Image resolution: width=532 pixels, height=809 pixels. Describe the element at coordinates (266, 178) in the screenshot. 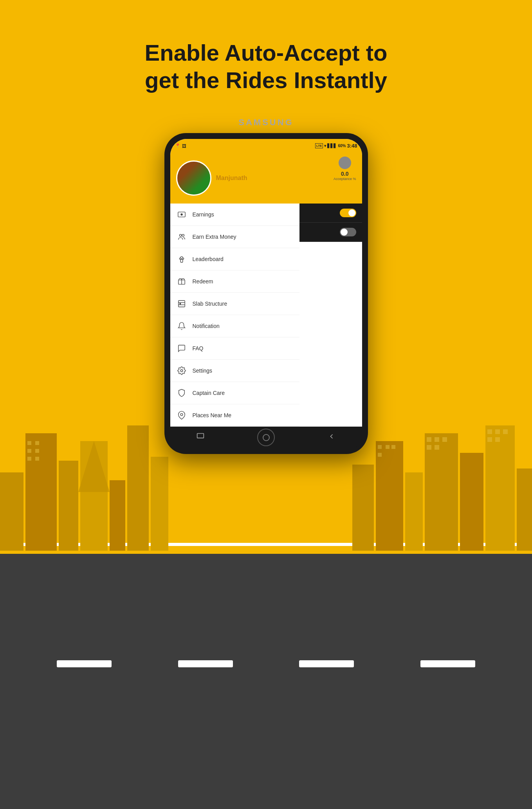

I see `profile-header: Manjunath 0.0 Acceptance %` at that location.